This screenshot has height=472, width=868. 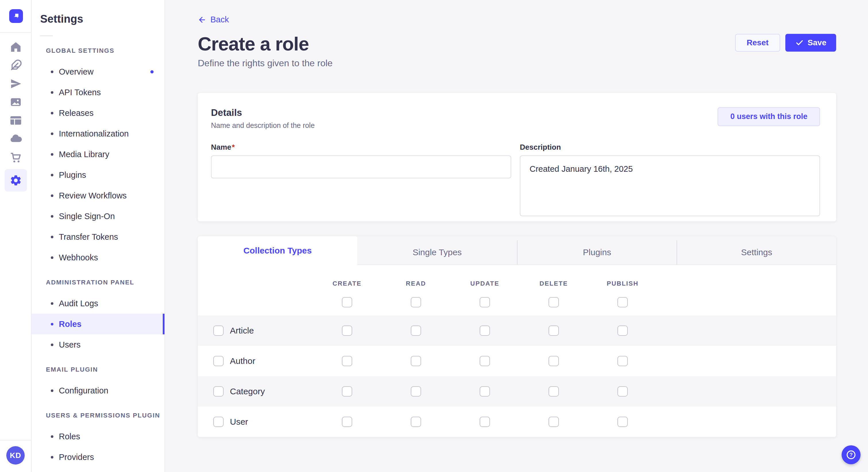 I want to click on user-delete-checkbox, so click(x=554, y=422).